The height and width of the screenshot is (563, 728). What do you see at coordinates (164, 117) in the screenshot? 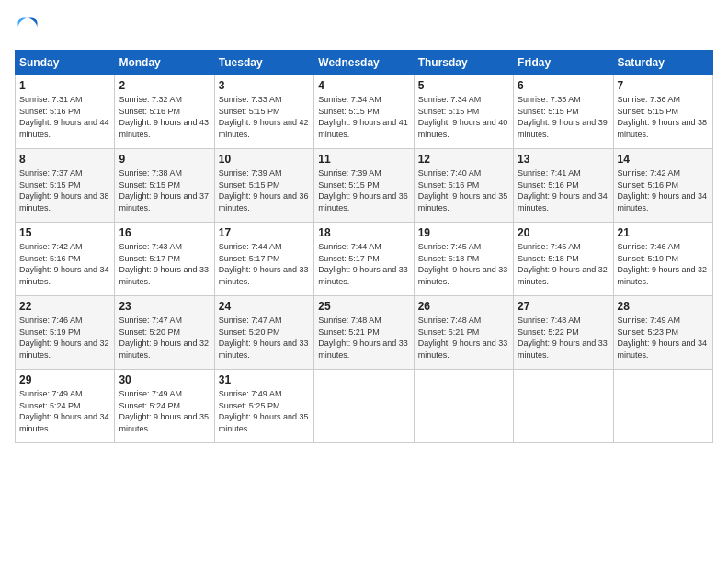
I see `day-info: Sunrise: 7:32 AMSunset: 5:16 PMDaylight:…` at bounding box center [164, 117].